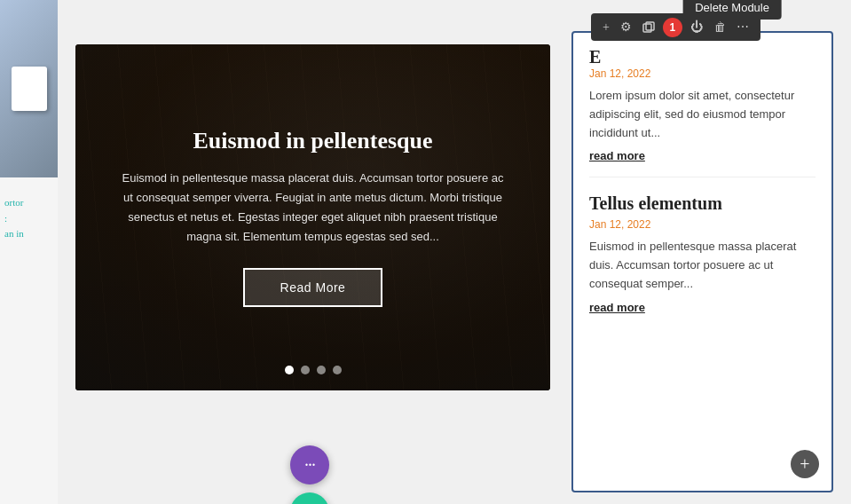 This screenshot has height=504, width=851. I want to click on left-panel-image, so click(28, 89).